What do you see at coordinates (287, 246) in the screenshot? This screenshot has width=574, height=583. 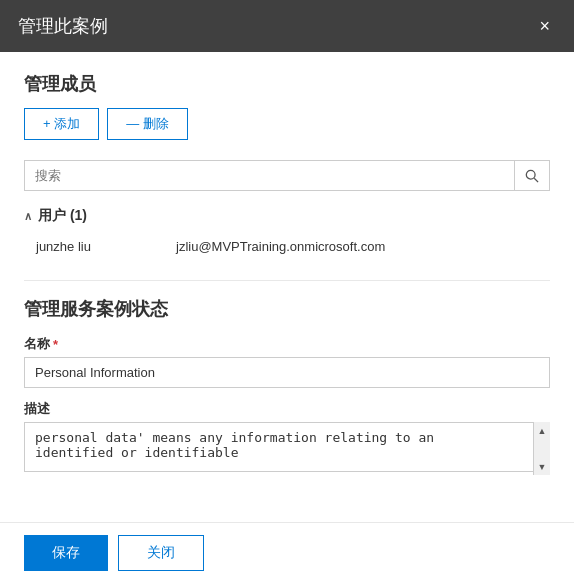 I see `table-row: junzhe liu jzliu@MVPTraining.onmicrosoft…` at bounding box center [287, 246].